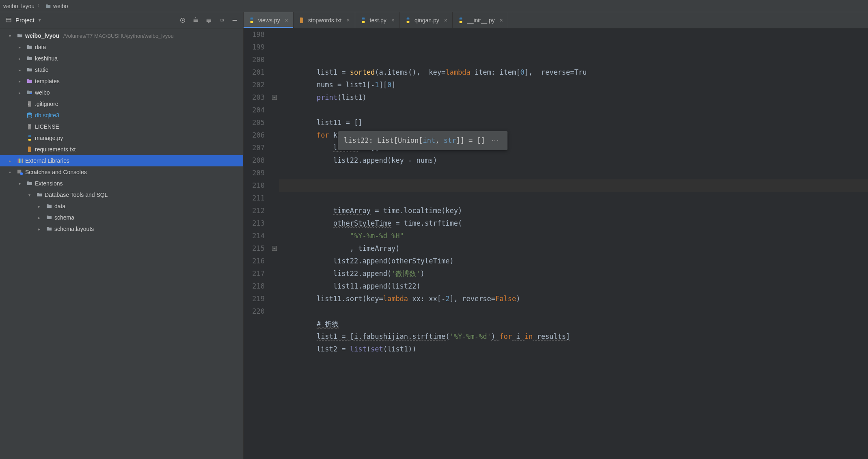 This screenshot has height=459, width=868. What do you see at coordinates (254, 136) in the screenshot?
I see `line-number: 206` at bounding box center [254, 136].